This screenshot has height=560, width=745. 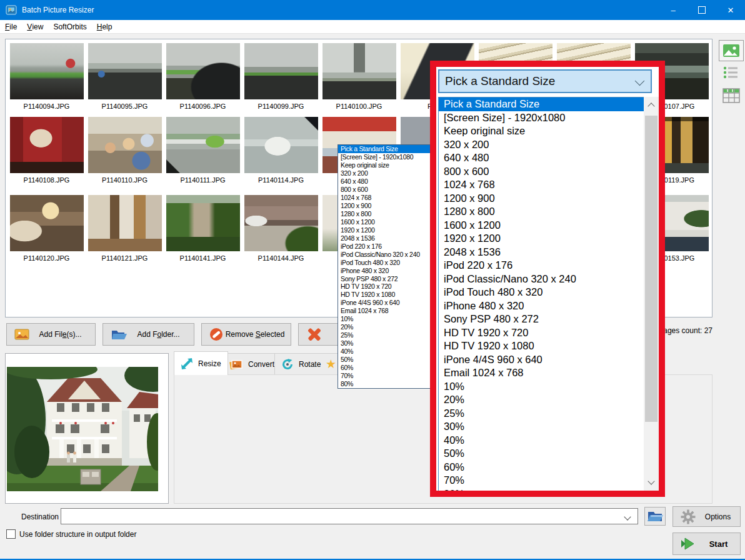 What do you see at coordinates (202, 150) in the screenshot?
I see `thumbnail-item: P1140111.JPG` at bounding box center [202, 150].